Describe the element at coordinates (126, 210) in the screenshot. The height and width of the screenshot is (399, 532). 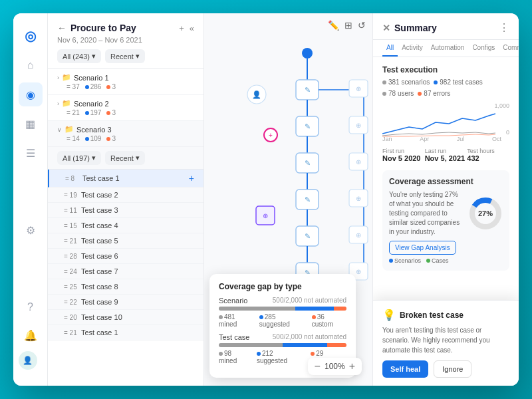
I see `test-case-item: = 11 Test case 3` at that location.